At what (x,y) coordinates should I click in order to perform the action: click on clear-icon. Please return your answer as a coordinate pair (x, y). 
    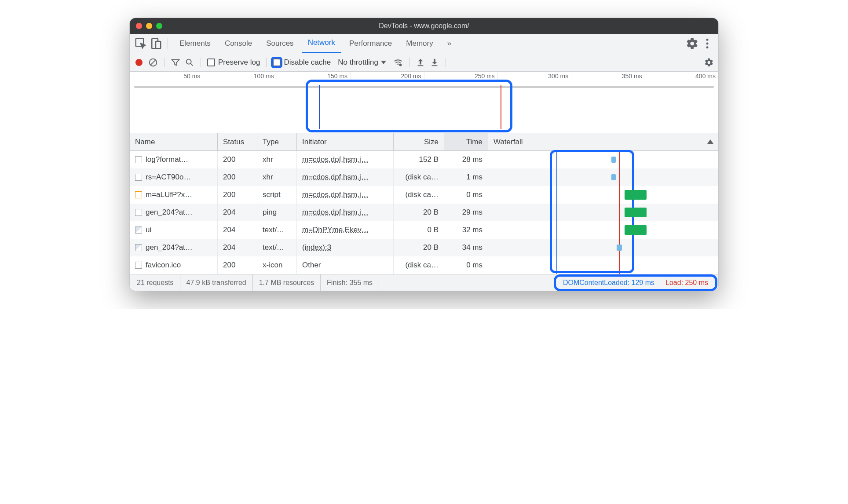
    Looking at the image, I should click on (153, 62).